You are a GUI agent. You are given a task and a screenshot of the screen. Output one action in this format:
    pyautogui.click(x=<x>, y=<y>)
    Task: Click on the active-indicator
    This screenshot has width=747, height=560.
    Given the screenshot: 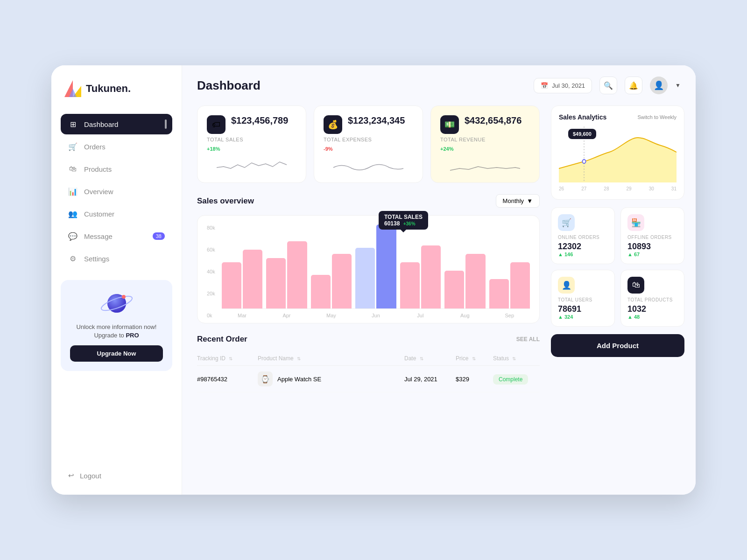 What is the action you would take?
    pyautogui.click(x=166, y=124)
    